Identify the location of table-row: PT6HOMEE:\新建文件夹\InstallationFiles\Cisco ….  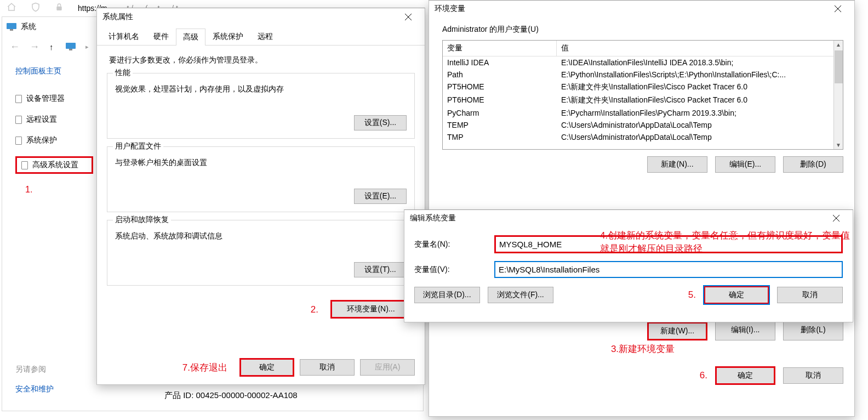
(643, 100).